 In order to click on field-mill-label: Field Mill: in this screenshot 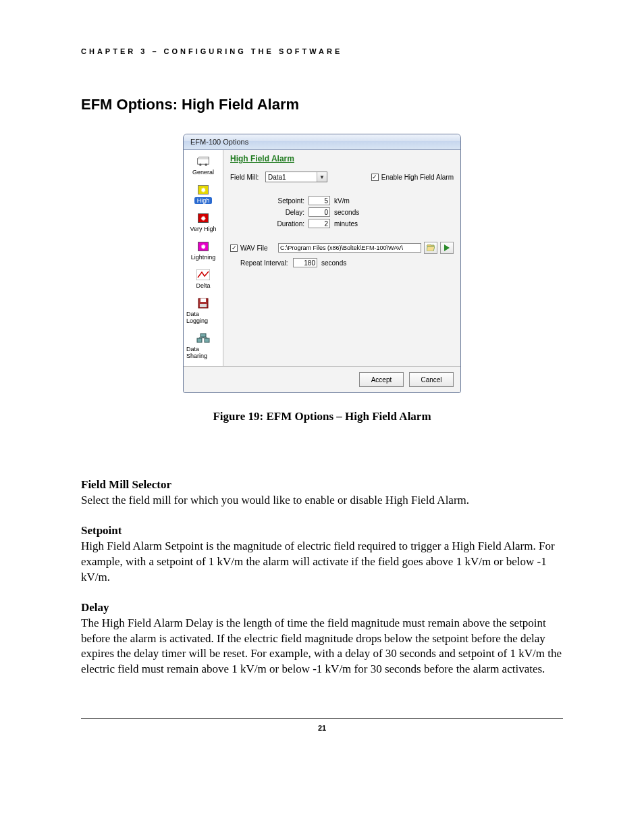, I will do `click(248, 177)`.